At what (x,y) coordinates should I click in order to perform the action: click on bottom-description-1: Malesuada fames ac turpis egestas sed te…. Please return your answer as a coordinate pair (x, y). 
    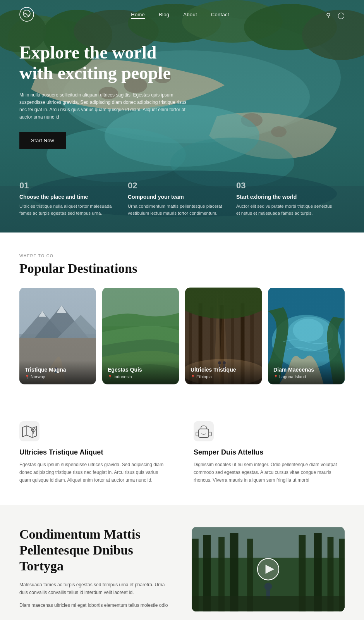
    Looking at the image, I should click on (96, 589).